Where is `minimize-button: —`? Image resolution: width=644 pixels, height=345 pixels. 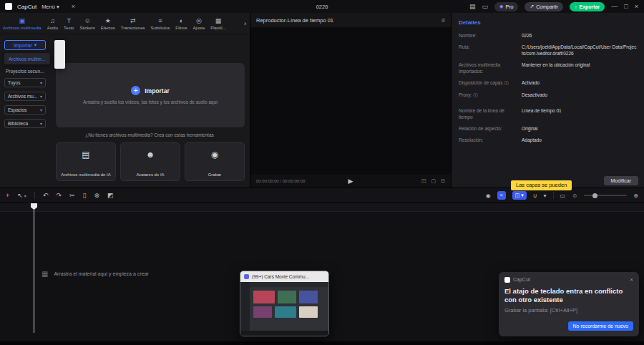
minimize-button: — is located at coordinates (614, 6).